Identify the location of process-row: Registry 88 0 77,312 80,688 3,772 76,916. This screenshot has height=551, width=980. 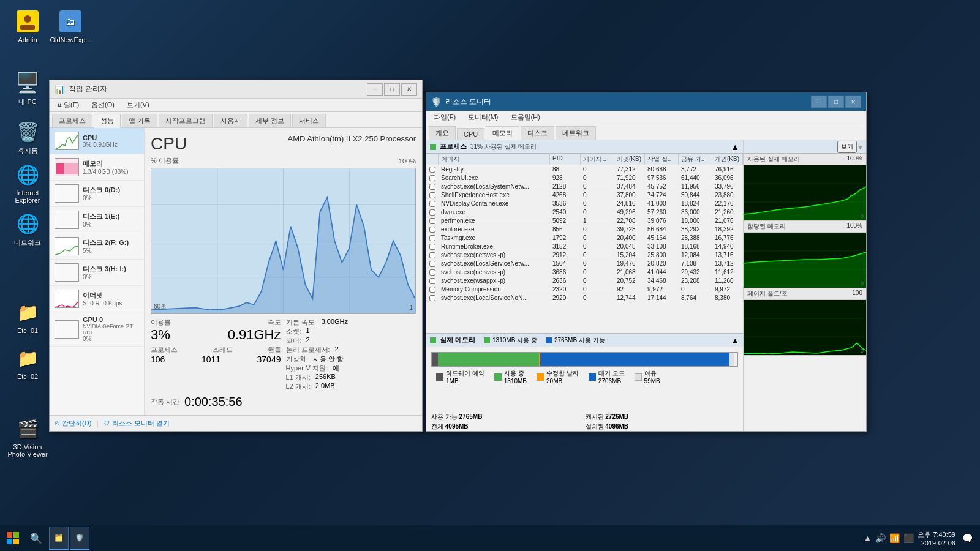
(584, 170).